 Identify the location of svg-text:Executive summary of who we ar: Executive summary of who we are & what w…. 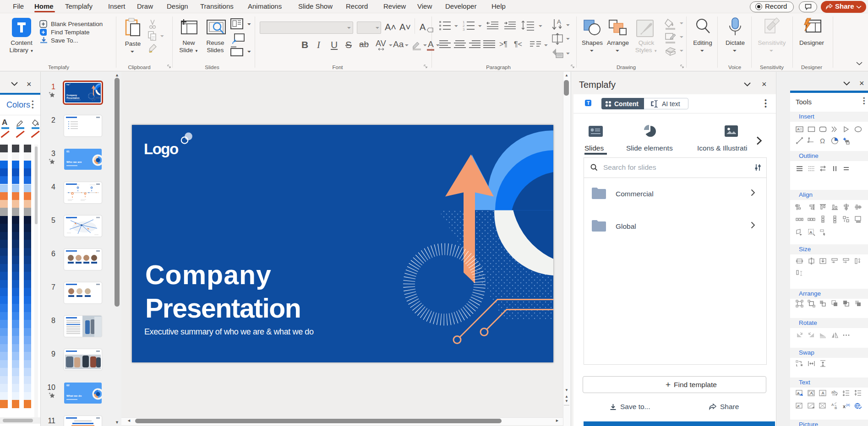
(229, 332).